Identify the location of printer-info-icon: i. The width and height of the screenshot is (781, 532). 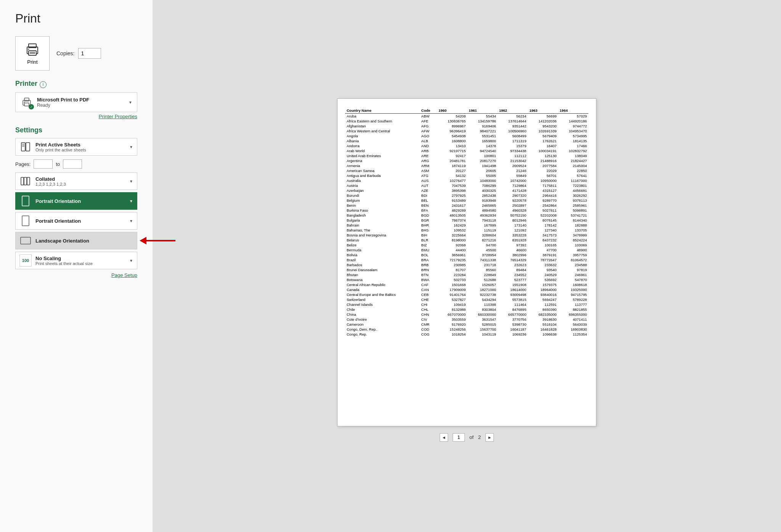
(43, 85).